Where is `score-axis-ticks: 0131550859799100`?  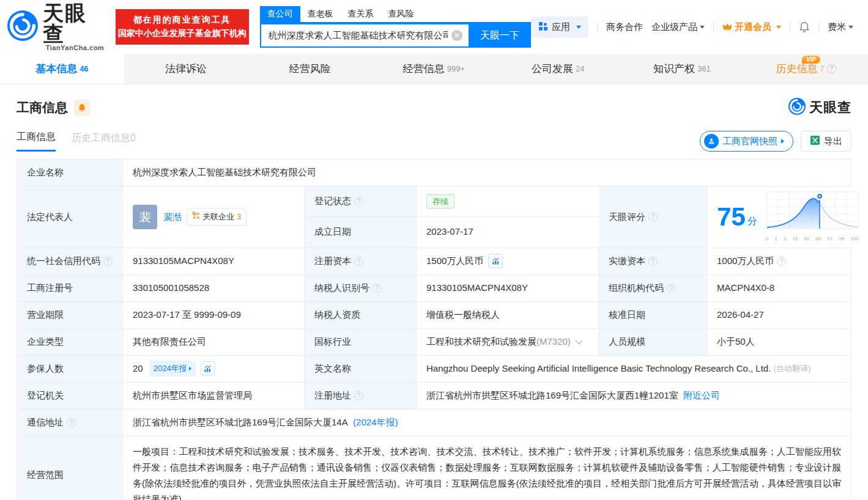
score-axis-ticks: 0131550859799100 is located at coordinates (812, 239).